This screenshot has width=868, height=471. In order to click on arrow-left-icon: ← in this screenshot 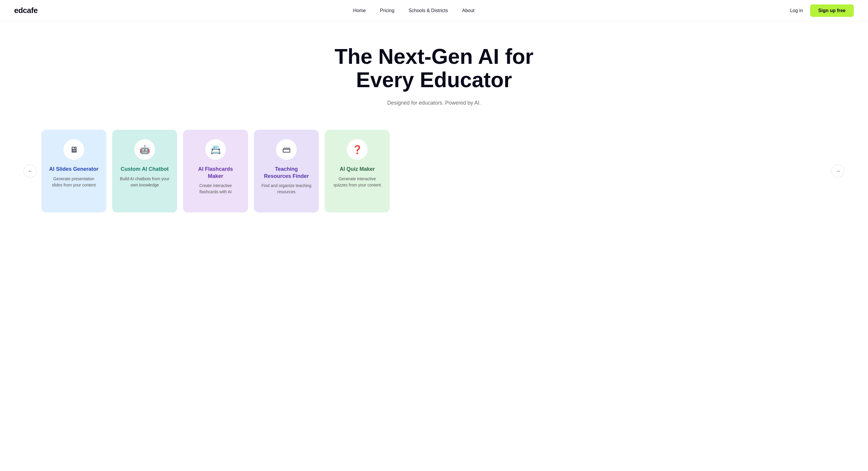, I will do `click(30, 171)`.